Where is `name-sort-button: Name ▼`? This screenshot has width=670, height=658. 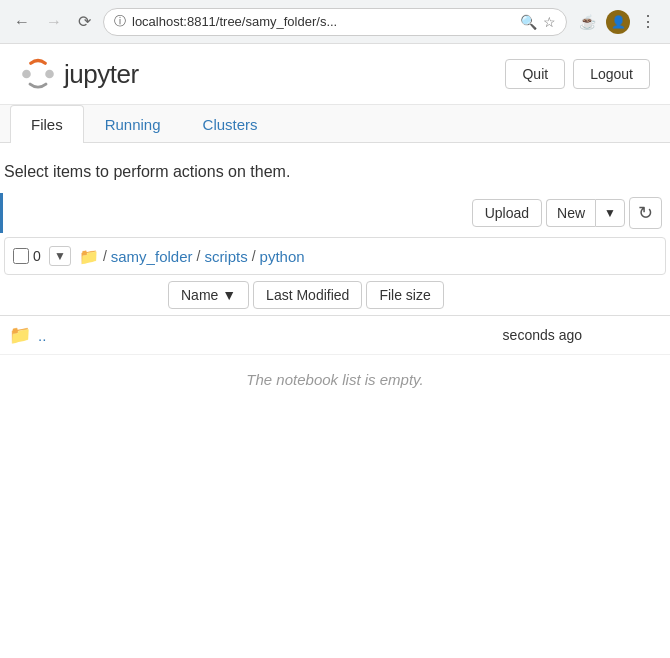
name-sort-button: Name ▼ is located at coordinates (208, 295).